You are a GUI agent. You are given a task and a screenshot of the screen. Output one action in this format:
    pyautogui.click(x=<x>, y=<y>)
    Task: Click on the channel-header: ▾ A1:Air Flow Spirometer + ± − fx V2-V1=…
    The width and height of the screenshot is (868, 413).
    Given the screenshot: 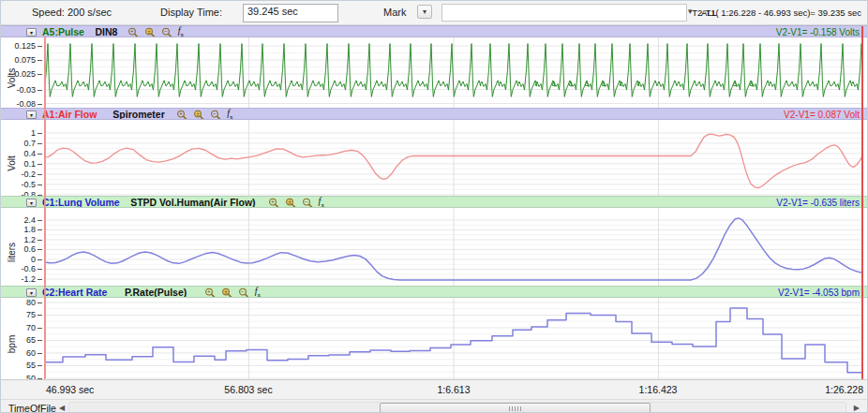 What is the action you would take?
    pyautogui.click(x=434, y=114)
    